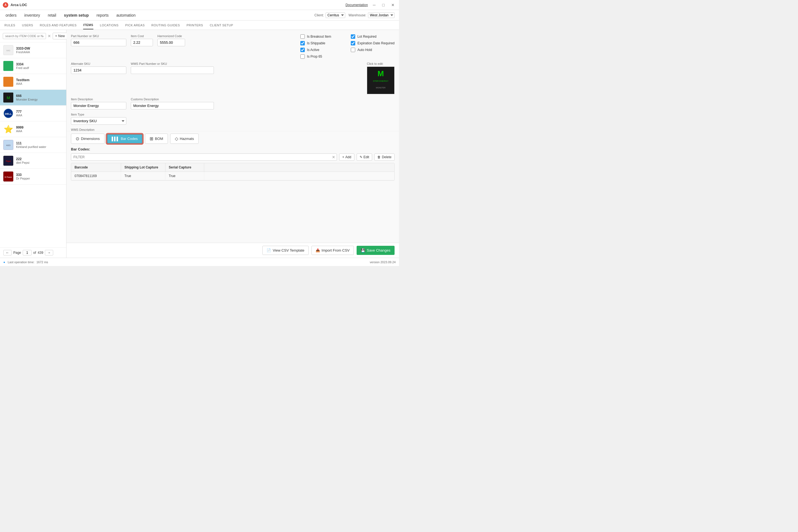  I want to click on docs-link: Documentation, so click(357, 5).